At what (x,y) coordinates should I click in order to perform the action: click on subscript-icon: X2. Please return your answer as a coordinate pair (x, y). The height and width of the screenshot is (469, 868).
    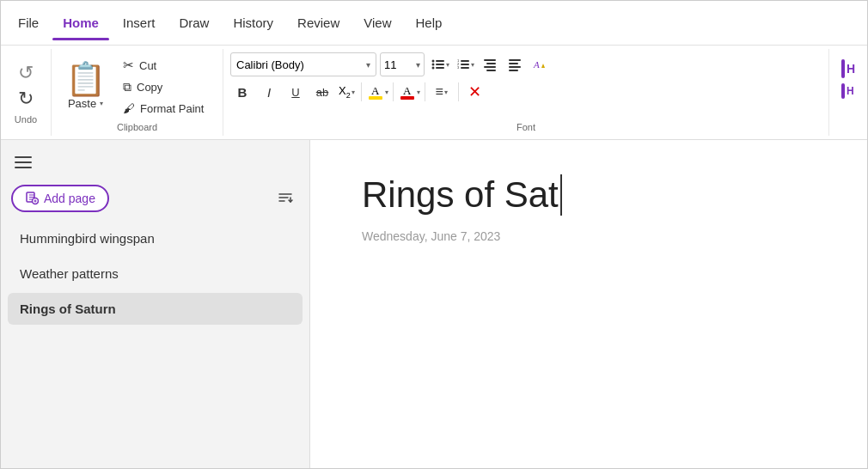
    Looking at the image, I should click on (345, 92).